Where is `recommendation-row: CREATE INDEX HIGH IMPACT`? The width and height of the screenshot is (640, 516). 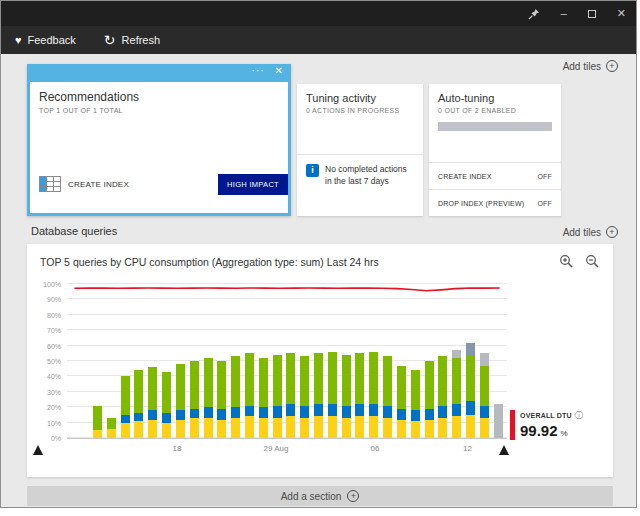
recommendation-row: CREATE INDEX HIGH IMPACT is located at coordinates (164, 185).